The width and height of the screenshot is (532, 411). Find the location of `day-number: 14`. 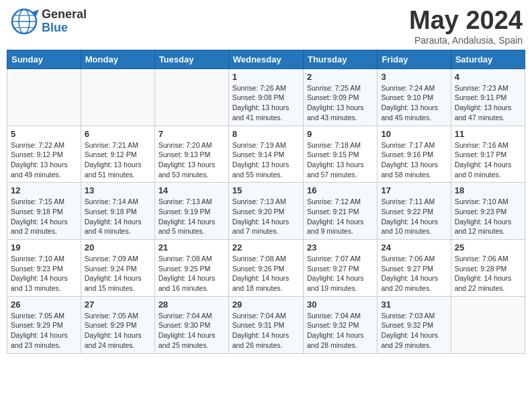

day-number: 14 is located at coordinates (192, 191).